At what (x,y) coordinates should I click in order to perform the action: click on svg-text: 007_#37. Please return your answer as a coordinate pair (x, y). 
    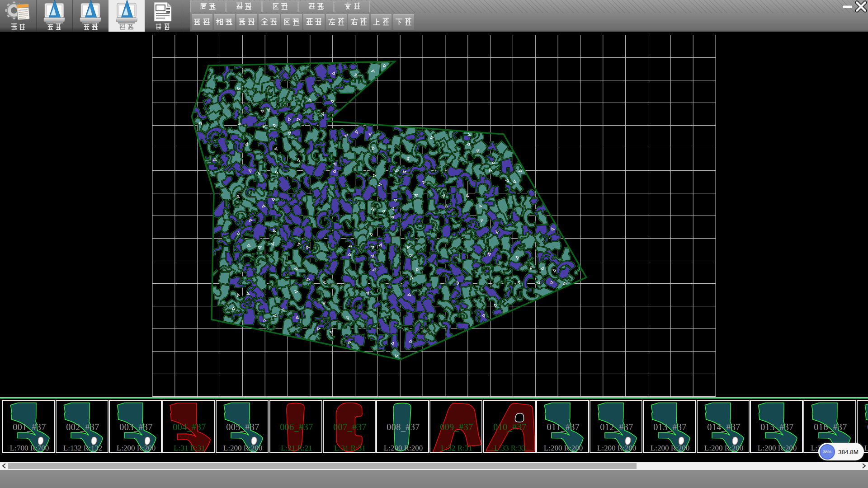
    Looking at the image, I should click on (350, 427).